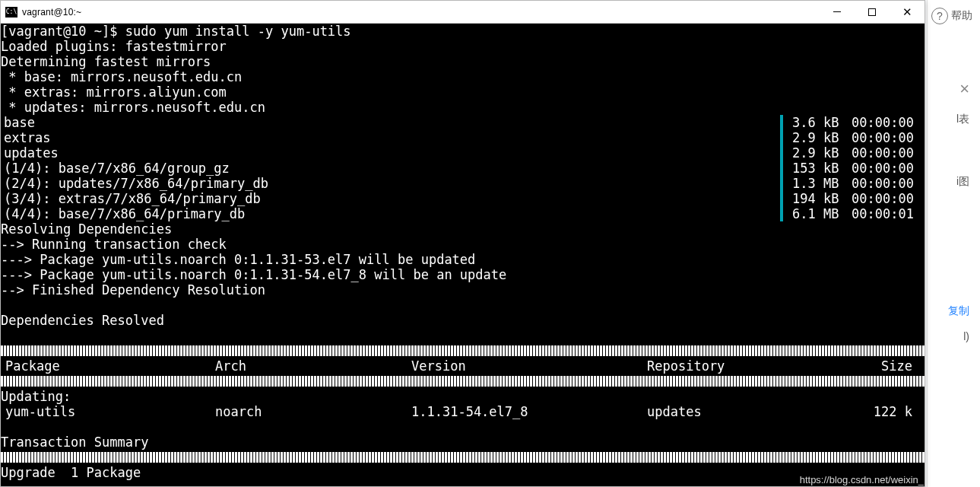 The image size is (980, 487). I want to click on download-name: updates, so click(30, 153).